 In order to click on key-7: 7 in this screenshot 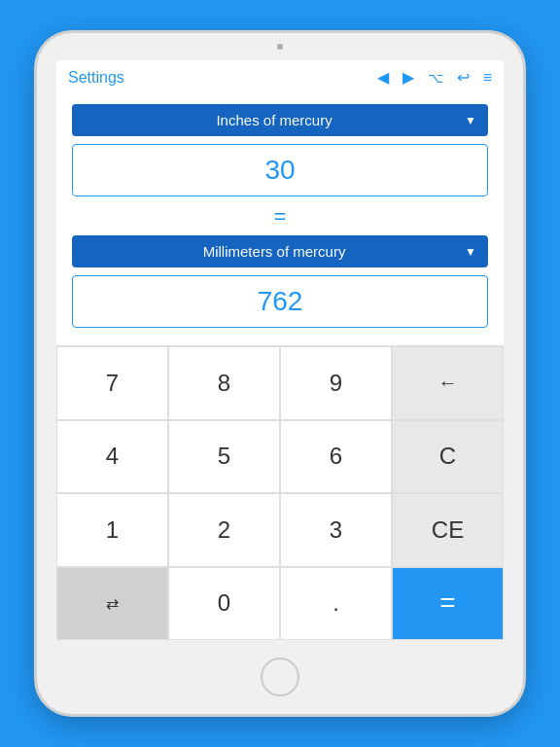, I will do `click(113, 383)`.